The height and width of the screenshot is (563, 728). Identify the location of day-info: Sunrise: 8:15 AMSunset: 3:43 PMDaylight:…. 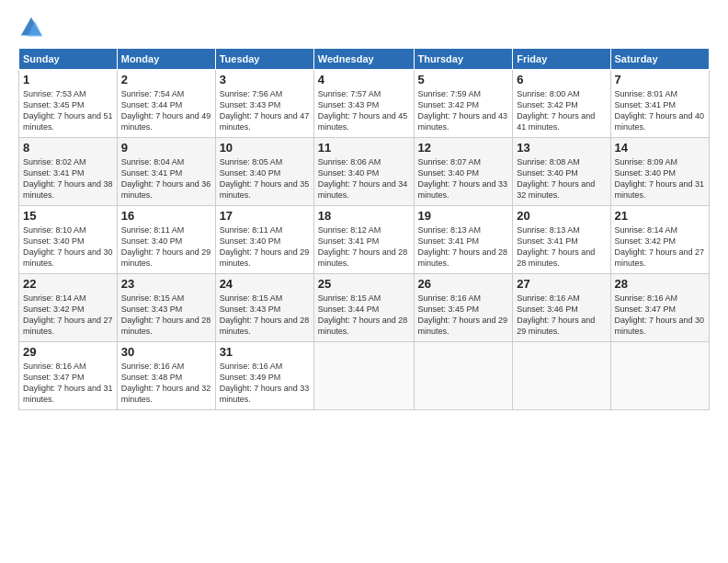
(265, 315).